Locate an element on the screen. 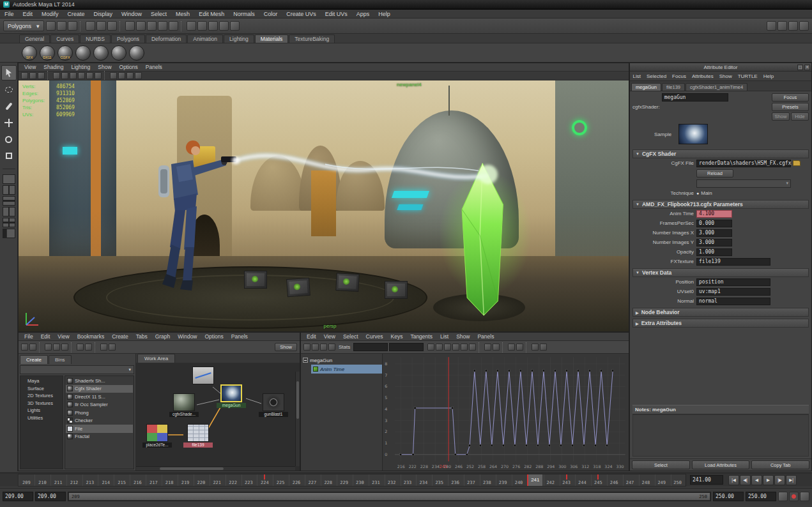 The image size is (812, 507). step-forward-frame-button: |▶ is located at coordinates (779, 480).